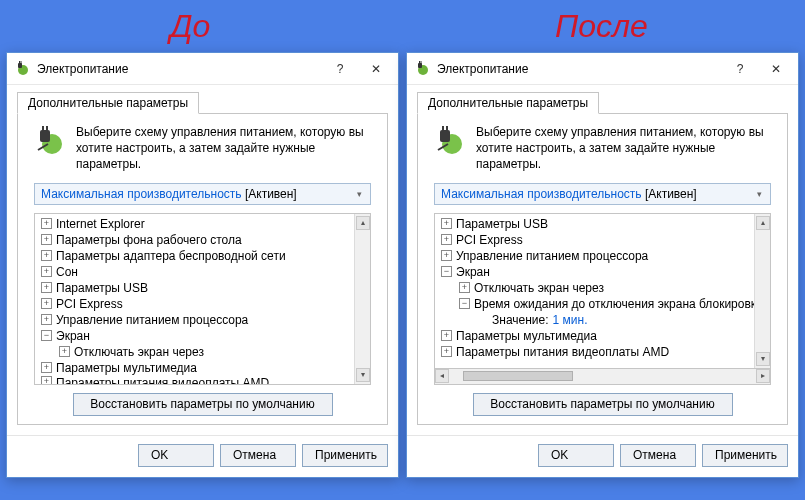 The image size is (805, 500). What do you see at coordinates (594, 320) in the screenshot?
I see `tree-node: Значение:1 мин.` at bounding box center [594, 320].